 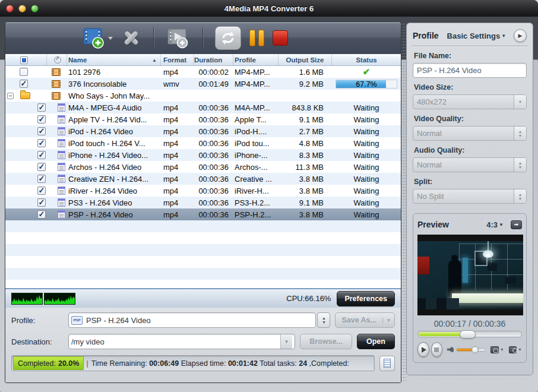 I want to click on profile-stepper: ▲▼, so click(x=324, y=320).